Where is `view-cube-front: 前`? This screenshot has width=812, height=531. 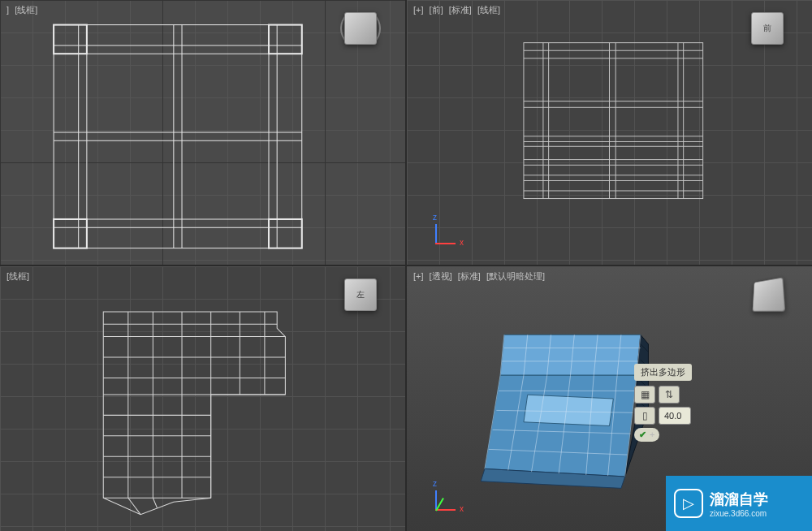
view-cube-front: 前 is located at coordinates (771, 32).